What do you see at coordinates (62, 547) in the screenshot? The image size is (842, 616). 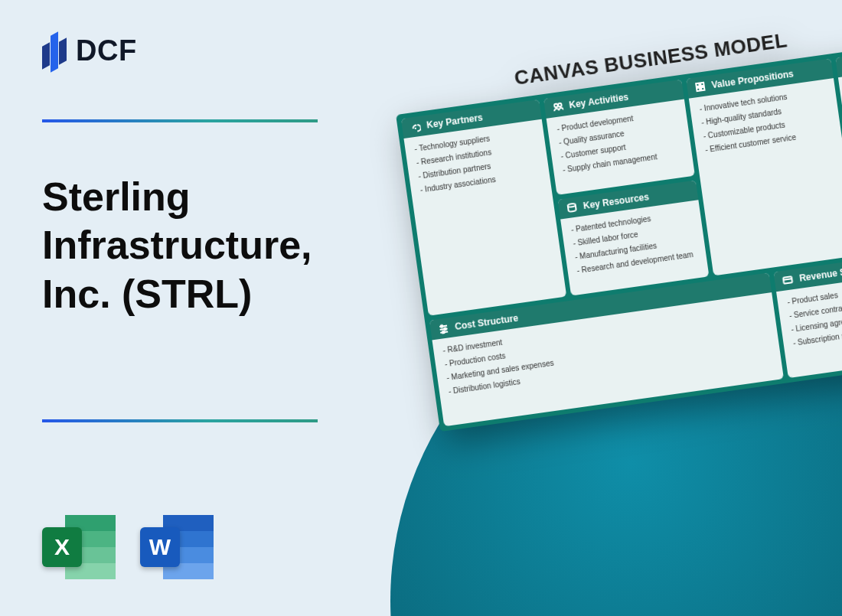 I see `excel-badge: X` at bounding box center [62, 547].